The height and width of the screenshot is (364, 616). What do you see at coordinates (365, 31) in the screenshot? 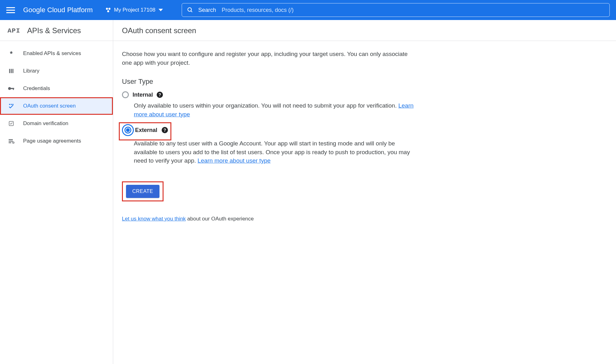
I see `page-title: OAuth consent screen` at bounding box center [365, 31].